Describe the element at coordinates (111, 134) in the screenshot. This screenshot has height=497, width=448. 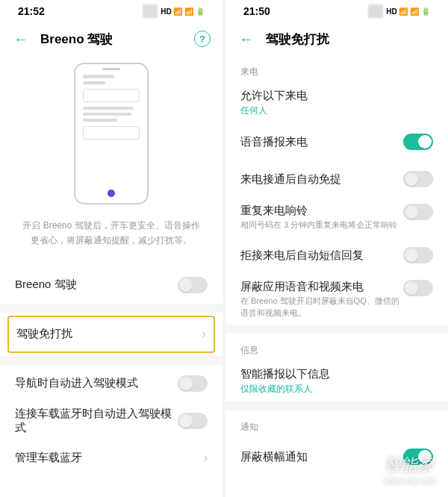
I see `phone-mockup` at that location.